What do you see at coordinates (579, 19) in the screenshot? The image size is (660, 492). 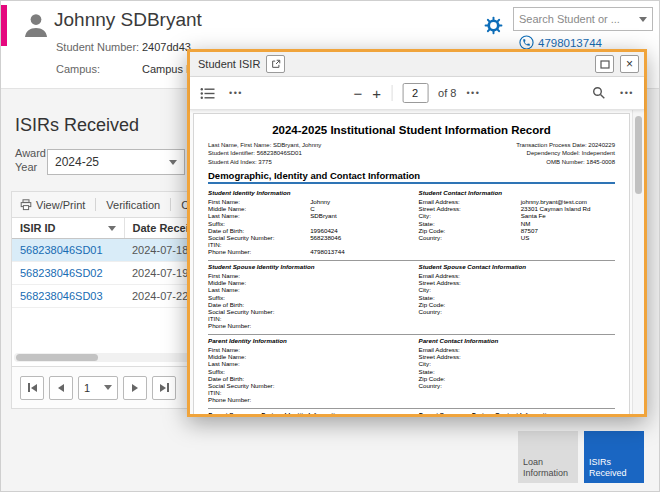 I see `search-input` at bounding box center [579, 19].